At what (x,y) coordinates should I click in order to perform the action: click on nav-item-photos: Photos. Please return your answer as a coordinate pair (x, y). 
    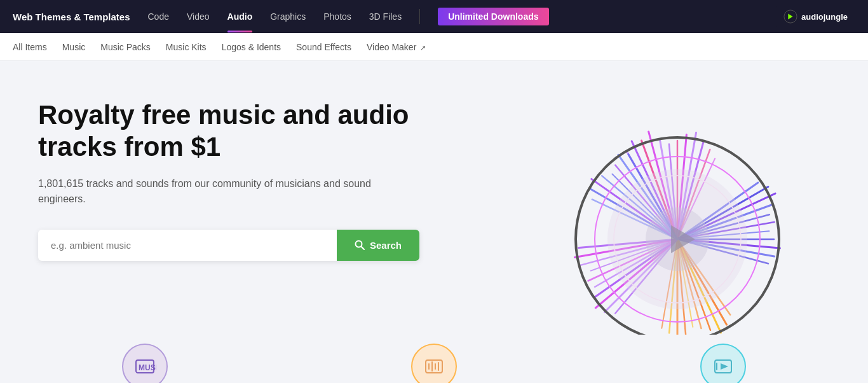
    Looking at the image, I should click on (337, 17).